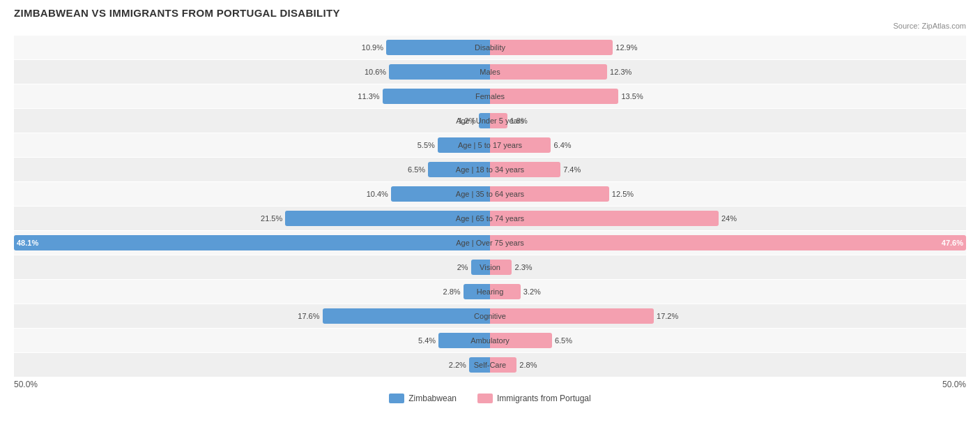 This screenshot has width=980, height=427. What do you see at coordinates (490, 398) in the screenshot?
I see `legend: ZimbabweanImmigrants from Portugal` at bounding box center [490, 398].